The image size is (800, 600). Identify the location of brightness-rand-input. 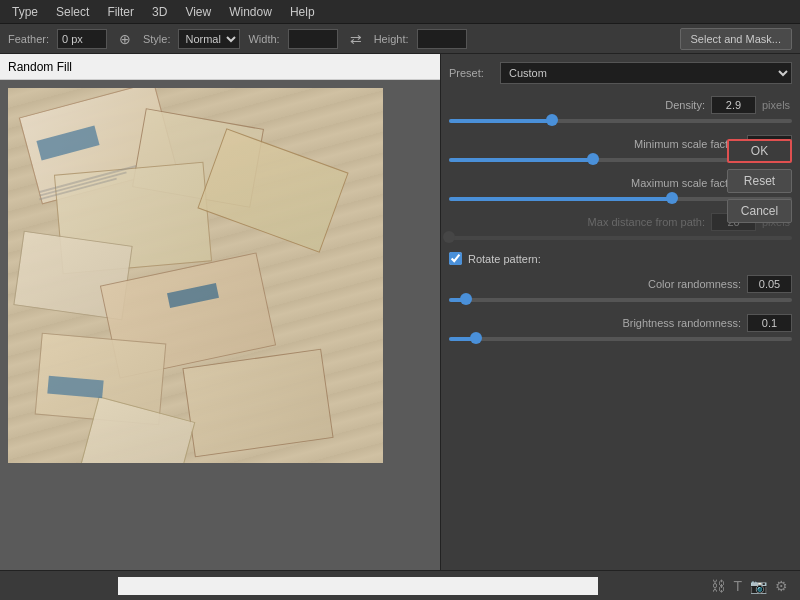
(770, 323).